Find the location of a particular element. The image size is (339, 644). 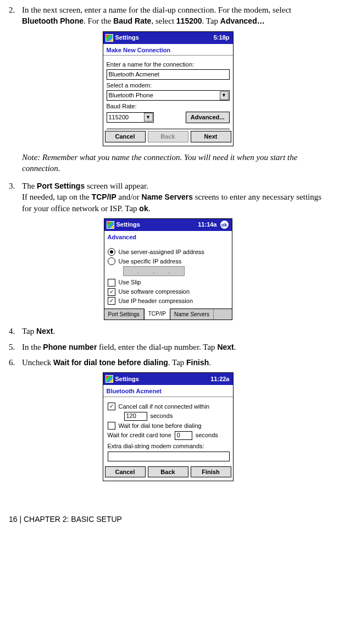

step-6-number: 6. is located at coordinates (15, 362).